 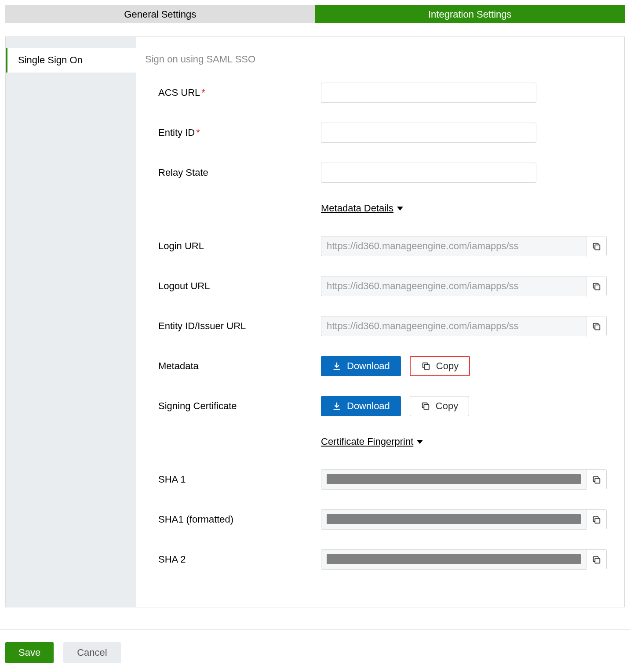 I want to click on tab-integration-settings: Integration Settings, so click(x=470, y=14).